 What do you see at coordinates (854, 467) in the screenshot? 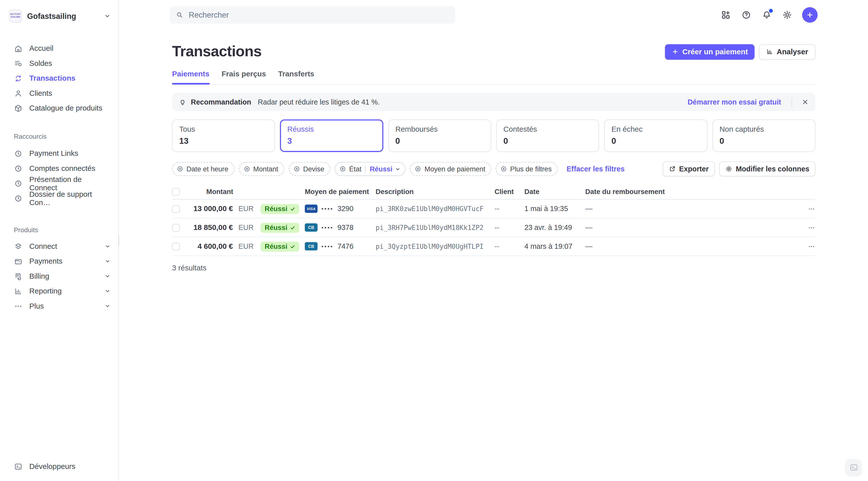
I see `developer-console-button` at bounding box center [854, 467].